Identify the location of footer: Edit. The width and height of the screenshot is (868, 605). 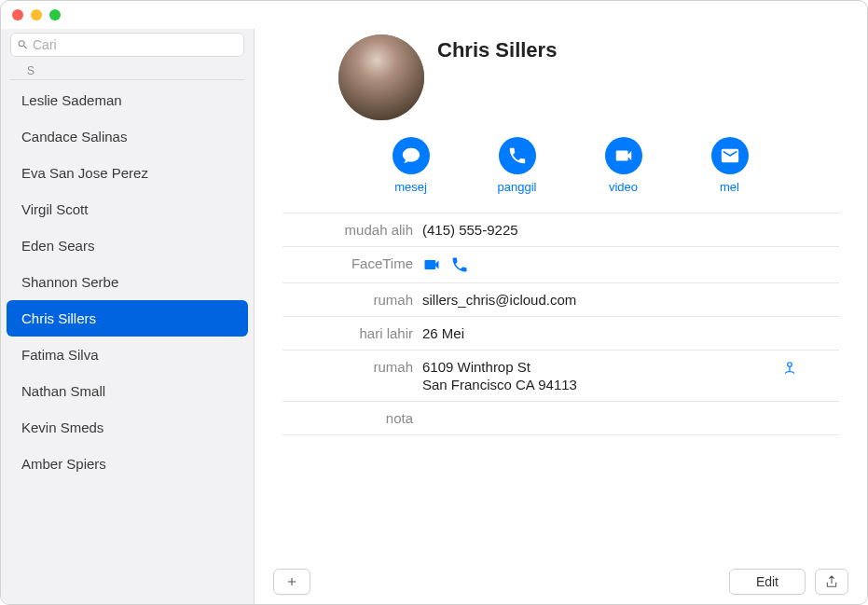
(561, 582).